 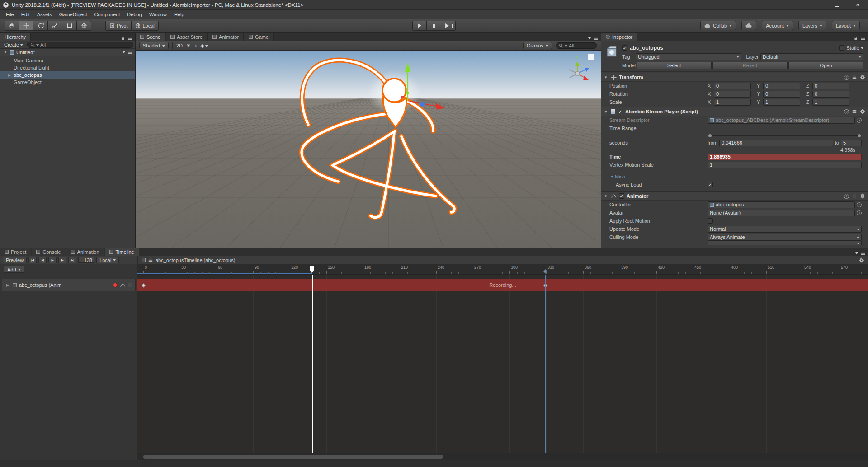 What do you see at coordinates (646, 48) in the screenshot?
I see `object-name: abc_octopus` at bounding box center [646, 48].